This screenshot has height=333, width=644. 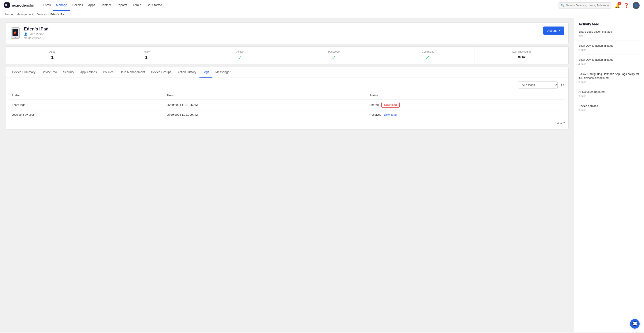 What do you see at coordinates (14, 14) in the screenshot?
I see `breadcrumb-sep-1: ›` at bounding box center [14, 14].